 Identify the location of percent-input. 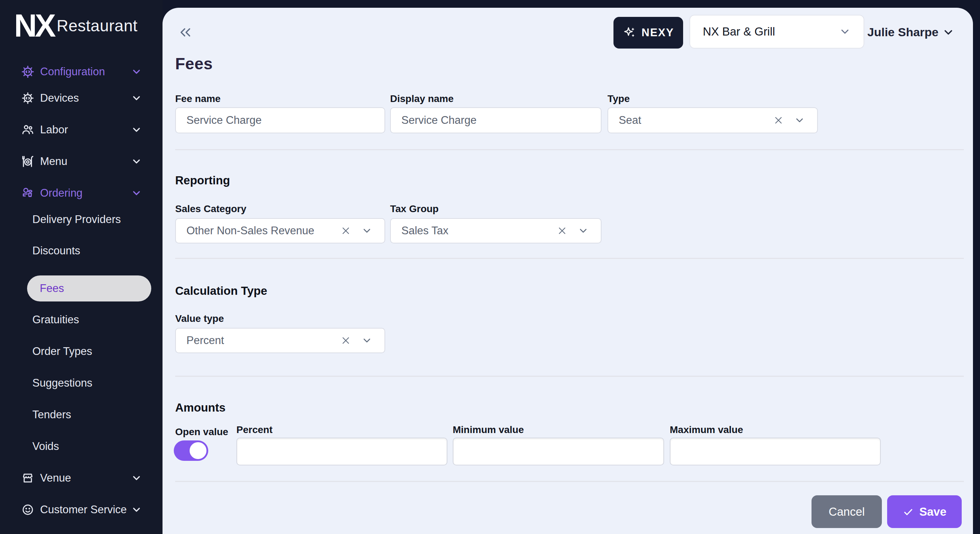
(342, 452).